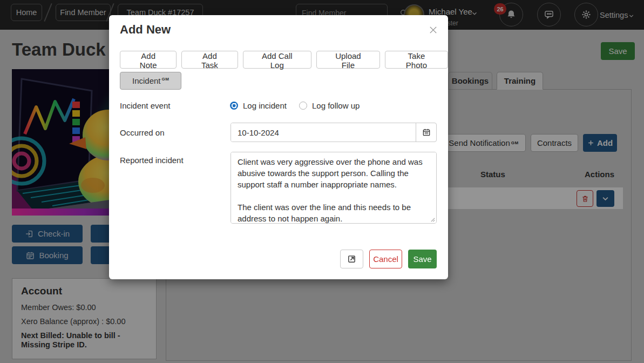 Image resolution: width=644 pixels, height=363 pixels. I want to click on add-call-log-button: Add Call Log, so click(277, 59).